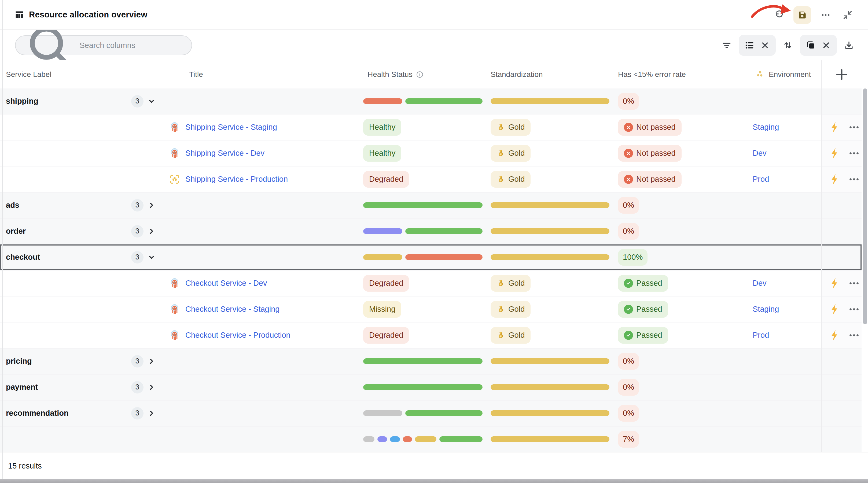  What do you see at coordinates (261, 74) in the screenshot?
I see `column-header-title: Title` at bounding box center [261, 74].